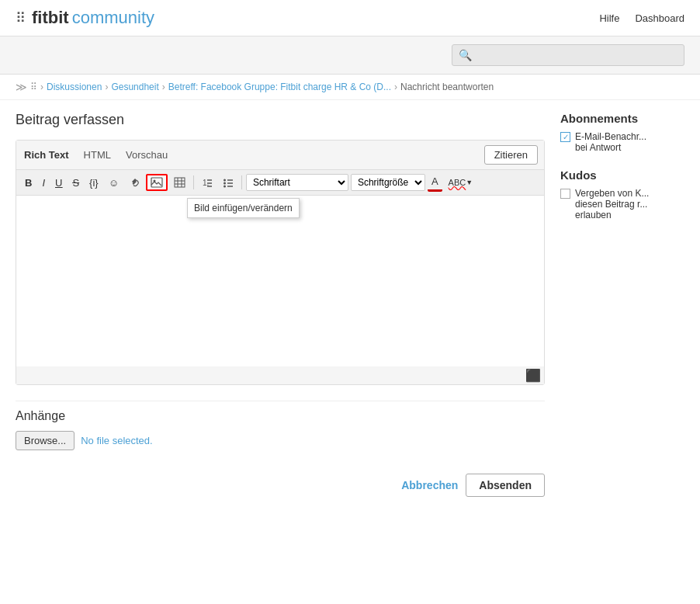  I want to click on kudos-label: Vergeben von K...diesen Beitrag r...erla…, so click(612, 204).